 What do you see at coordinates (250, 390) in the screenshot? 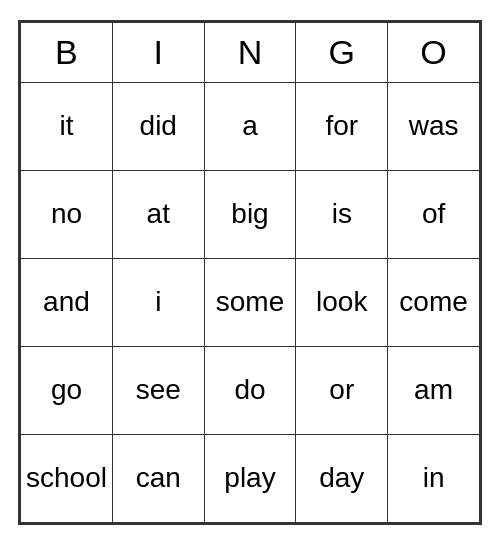
I see `table-row: goseedooram` at bounding box center [250, 390].